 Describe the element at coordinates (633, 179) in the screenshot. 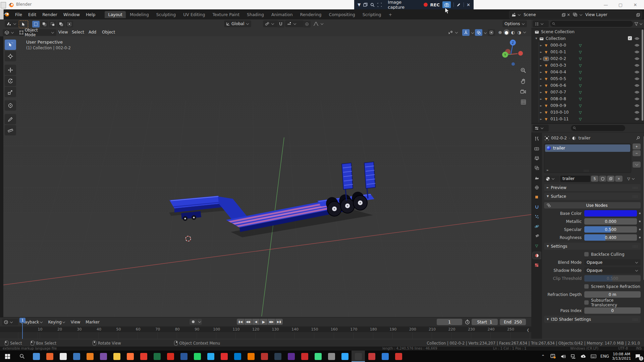

I see `material-link-dropdown: ▽` at that location.